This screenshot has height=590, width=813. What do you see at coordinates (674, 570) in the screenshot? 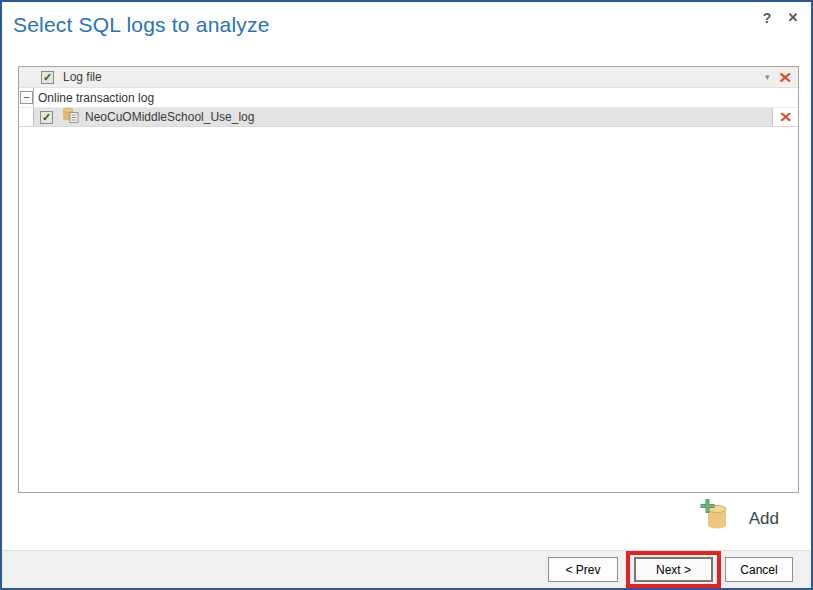
I see `next-button-highlight: Next >` at bounding box center [674, 570].